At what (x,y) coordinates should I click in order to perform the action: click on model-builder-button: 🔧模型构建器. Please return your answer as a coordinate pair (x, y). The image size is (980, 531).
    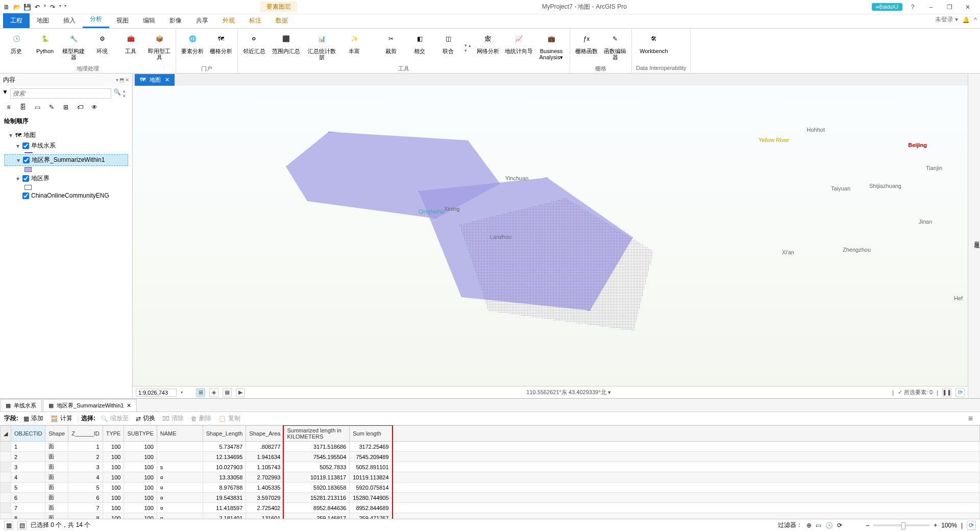
    Looking at the image, I should click on (74, 48).